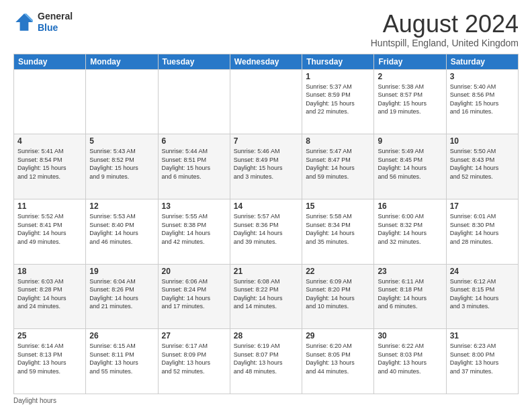 The width and height of the screenshot is (532, 411). What do you see at coordinates (50, 62) in the screenshot?
I see `calendar-col-header: Sunday` at bounding box center [50, 62].